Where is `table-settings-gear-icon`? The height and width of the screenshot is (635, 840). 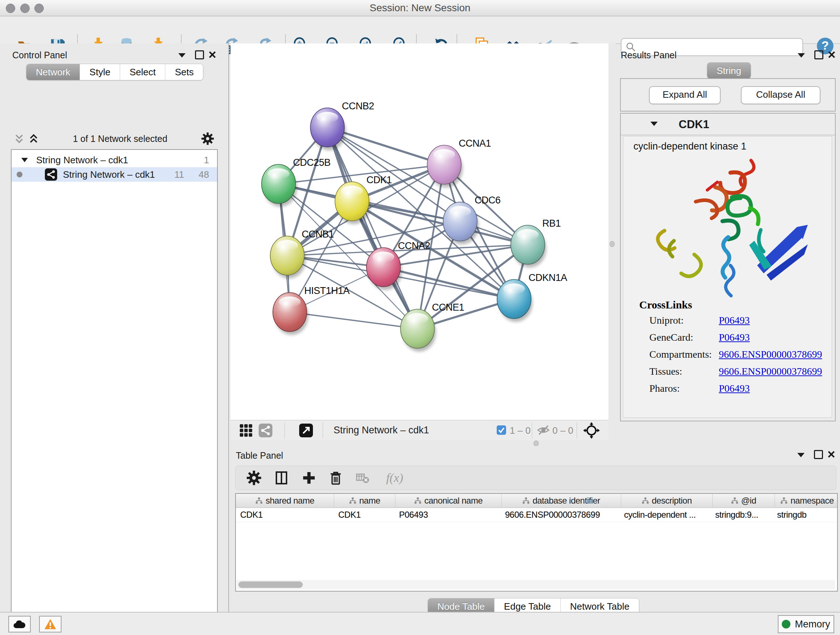
table-settings-gear-icon is located at coordinates (254, 478).